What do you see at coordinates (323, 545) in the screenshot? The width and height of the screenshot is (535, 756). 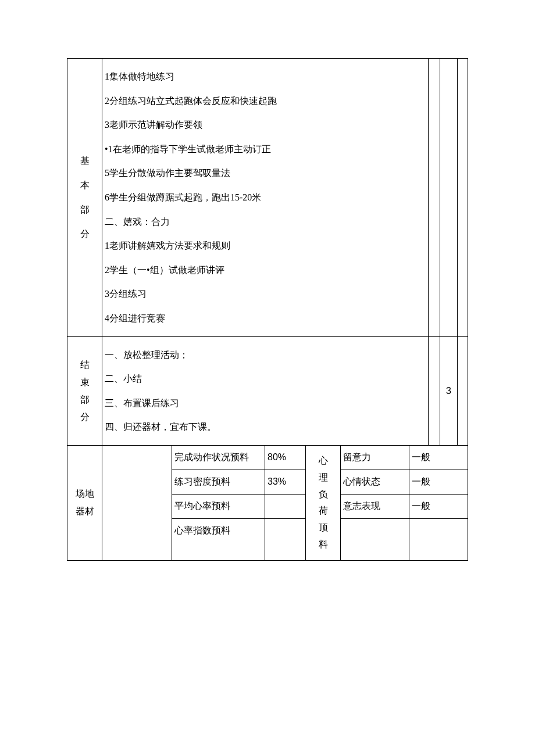 I see `label-char: 料` at bounding box center [323, 545].